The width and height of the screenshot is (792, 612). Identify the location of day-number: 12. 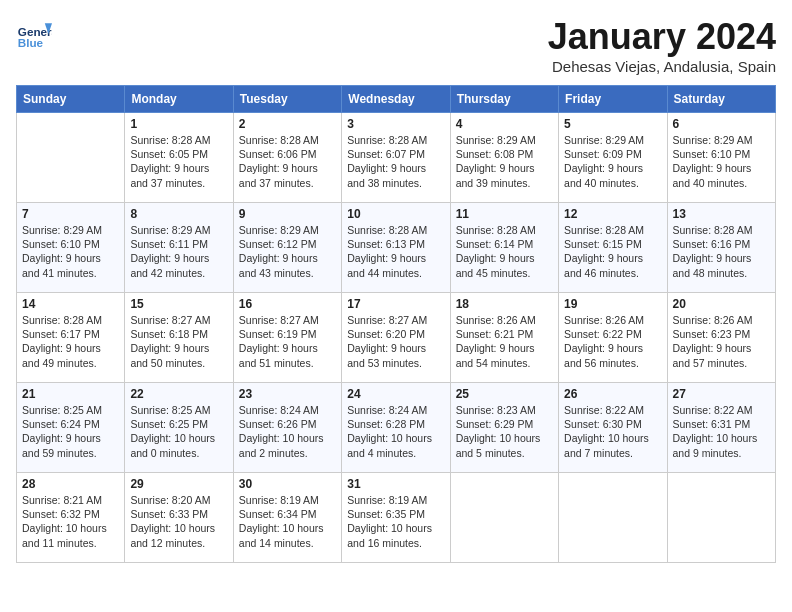
(612, 214).